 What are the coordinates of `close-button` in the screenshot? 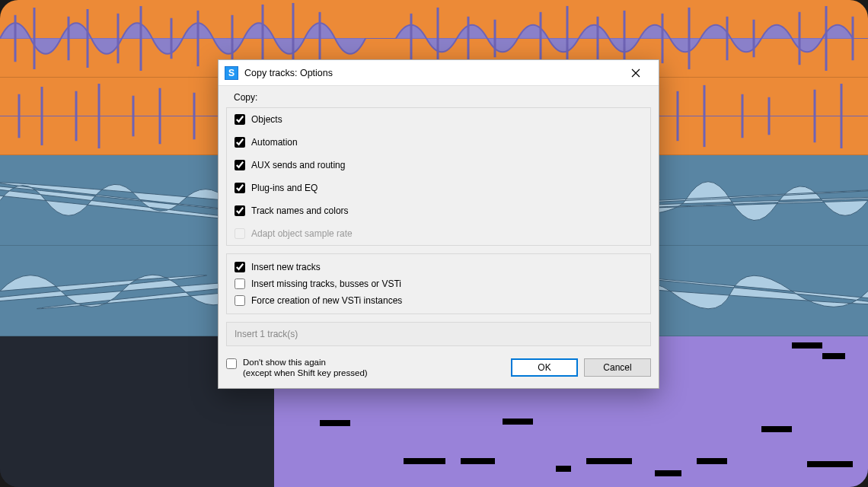 It's located at (636, 73).